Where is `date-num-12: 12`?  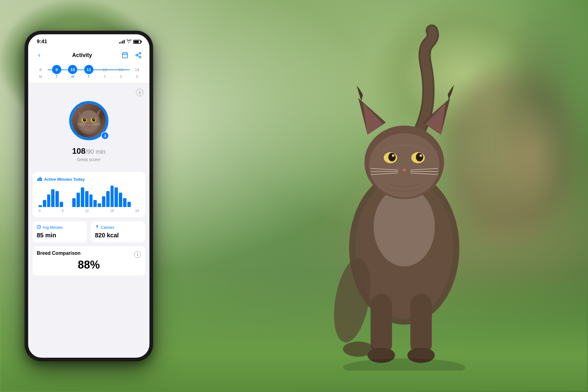 date-num-12: 12 is located at coordinates (105, 70).